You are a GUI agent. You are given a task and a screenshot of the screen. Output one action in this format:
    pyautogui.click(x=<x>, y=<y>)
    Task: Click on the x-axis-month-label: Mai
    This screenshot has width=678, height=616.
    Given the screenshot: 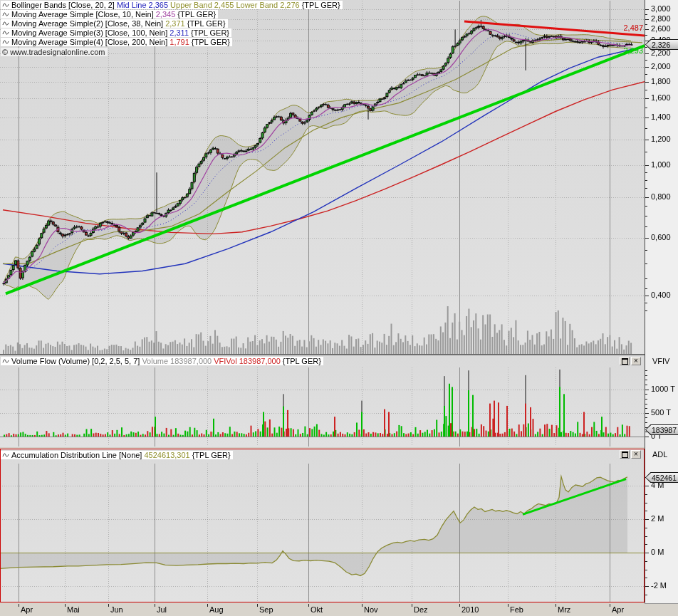 What is the action you would take?
    pyautogui.click(x=73, y=610)
    